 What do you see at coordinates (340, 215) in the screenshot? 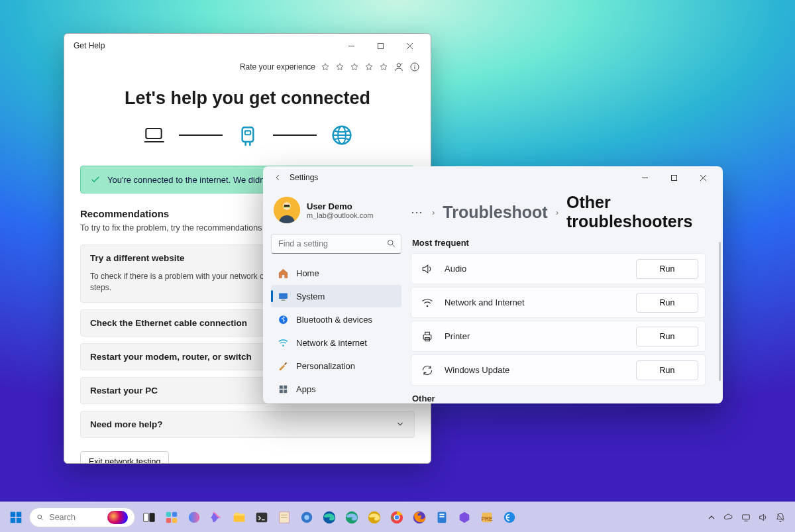
I see `user-email: m_lab@outlook.com` at bounding box center [340, 215].